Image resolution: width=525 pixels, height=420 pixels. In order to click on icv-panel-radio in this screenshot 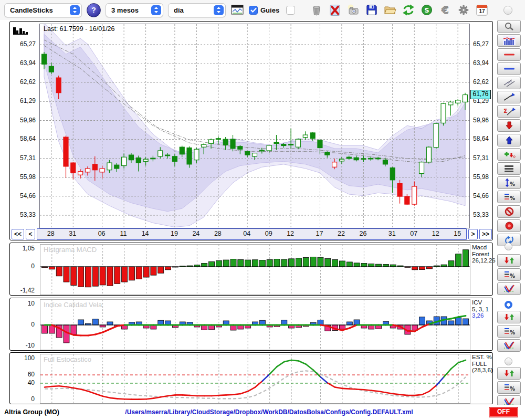, I will do `click(508, 304)`.